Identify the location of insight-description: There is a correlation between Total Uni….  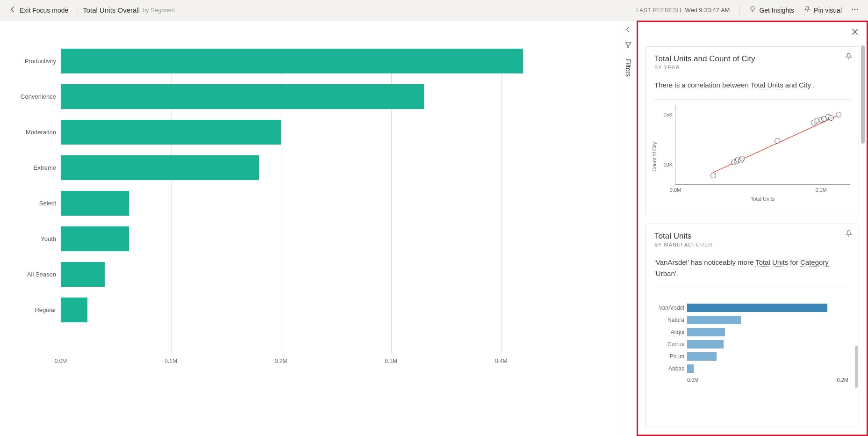
(753, 85).